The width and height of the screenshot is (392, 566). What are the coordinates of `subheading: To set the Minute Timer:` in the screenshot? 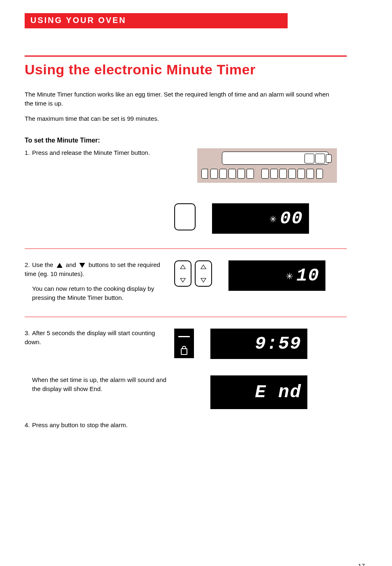 It's located at (196, 140).